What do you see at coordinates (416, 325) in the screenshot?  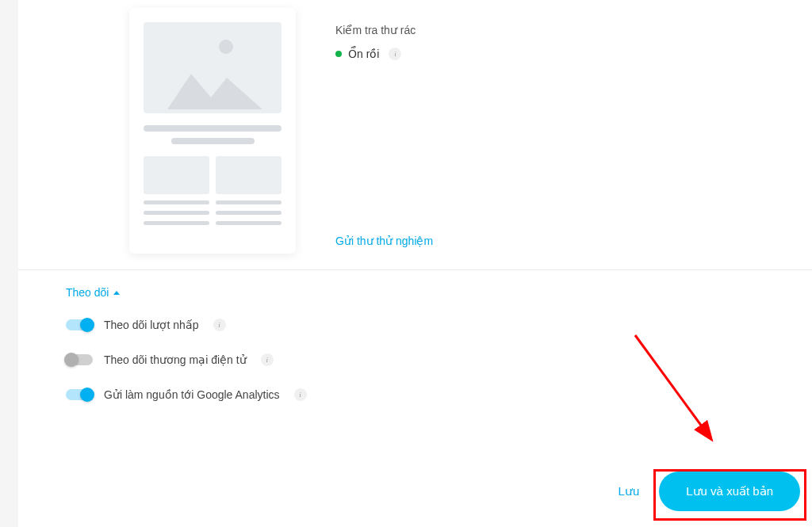 I see `tracking-option-row: Theo dõi lượt nhấp i` at bounding box center [416, 325].